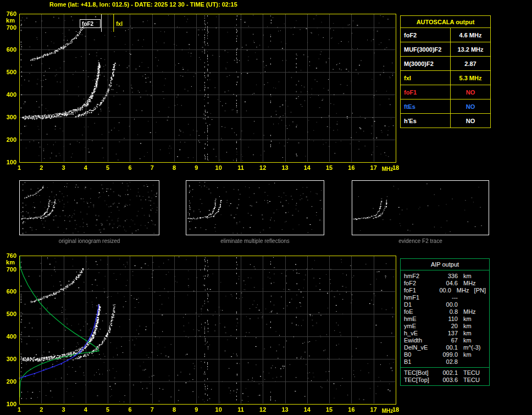 Image resolution: width=532 pixels, height=415 pixels. What do you see at coordinates (448, 373) in the screenshot?
I see `aip-value: 002.1` at bounding box center [448, 373].